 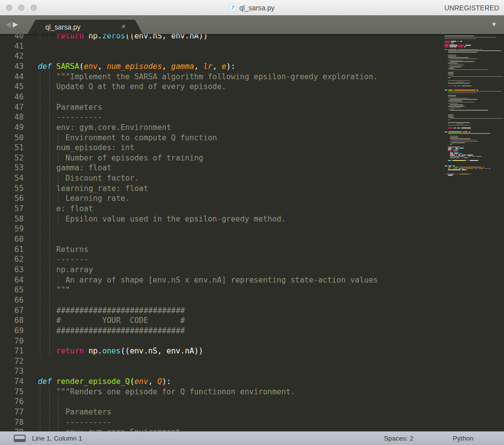 I want to click on code-token: np., so click(x=93, y=37).